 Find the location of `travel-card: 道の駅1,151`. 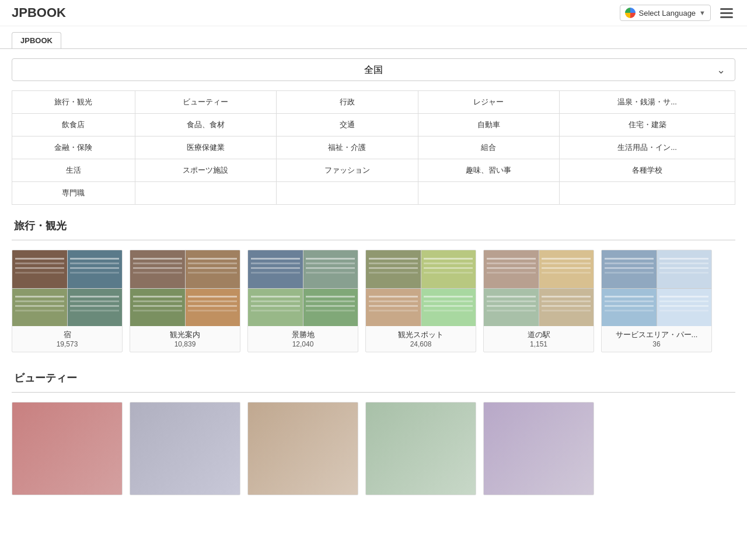

travel-card: 道の駅1,151 is located at coordinates (539, 301).